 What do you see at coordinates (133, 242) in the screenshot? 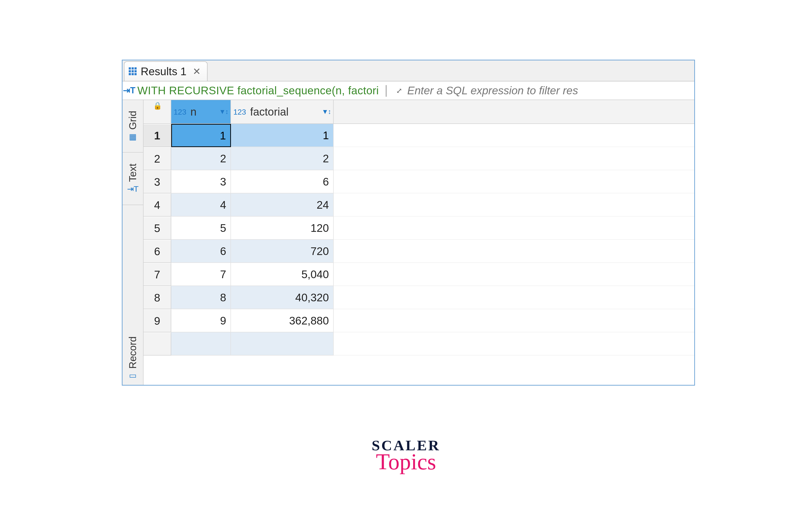
I see `view-mode-tabs: Grid ▦ Text ⇥T Record ▭` at bounding box center [133, 242].